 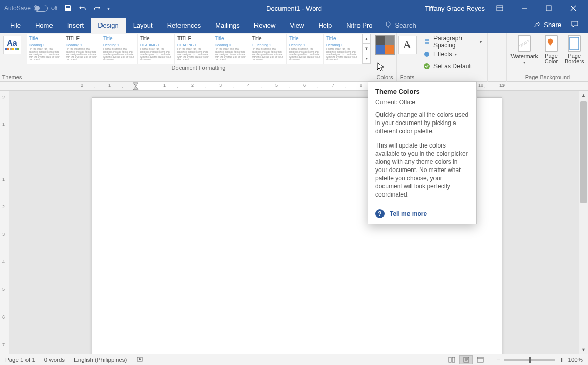 I want to click on themes-label: Themes, so click(x=12, y=78).